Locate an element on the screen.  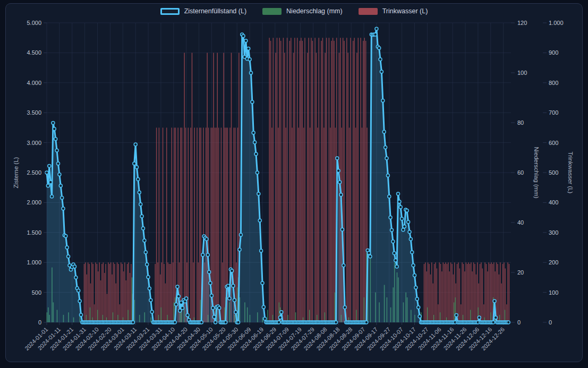
svg-text: 800 is located at coordinates (553, 83).